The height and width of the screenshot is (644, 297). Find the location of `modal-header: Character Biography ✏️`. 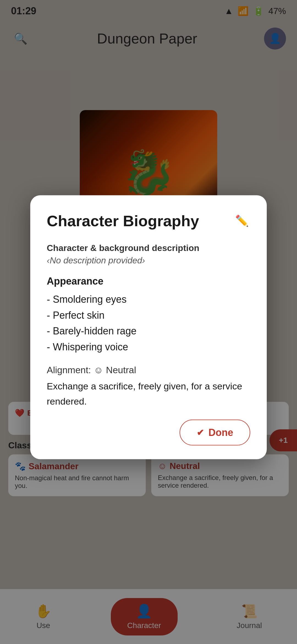

modal-header: Character Biography ✏️ is located at coordinates (148, 221).